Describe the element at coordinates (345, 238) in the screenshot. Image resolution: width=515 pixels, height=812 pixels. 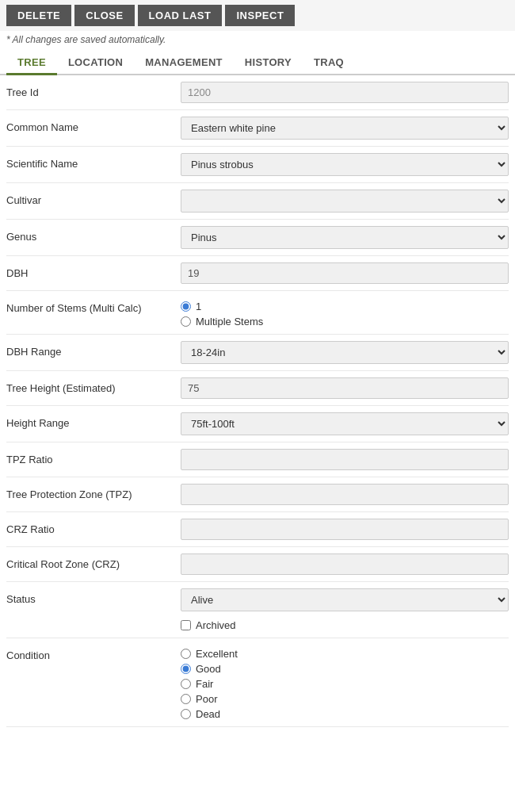
I see `genus-control: Pinus Quercus Acer` at that location.